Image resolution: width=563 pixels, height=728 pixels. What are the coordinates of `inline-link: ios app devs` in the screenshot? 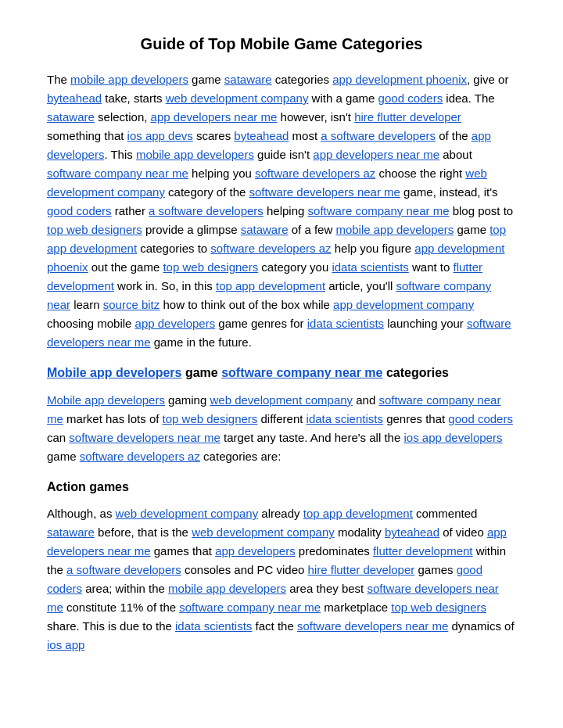 It's located at (160, 136).